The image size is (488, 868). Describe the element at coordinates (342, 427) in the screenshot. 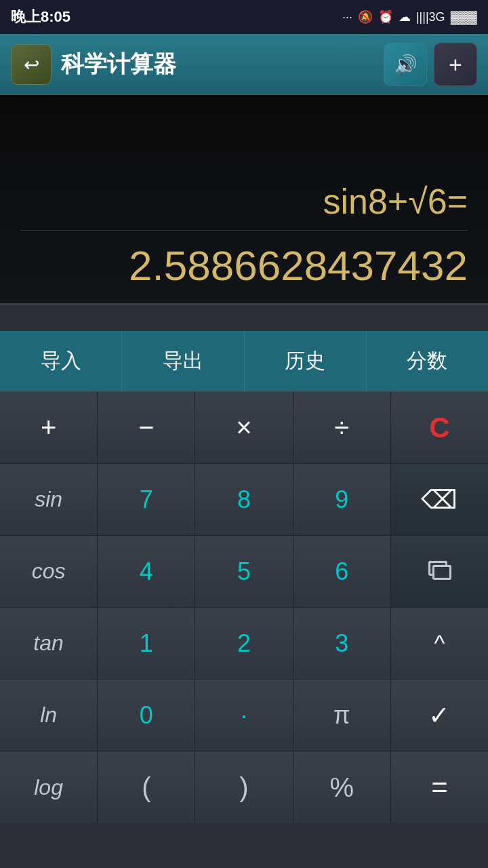

I see `divide-button: ÷` at that location.